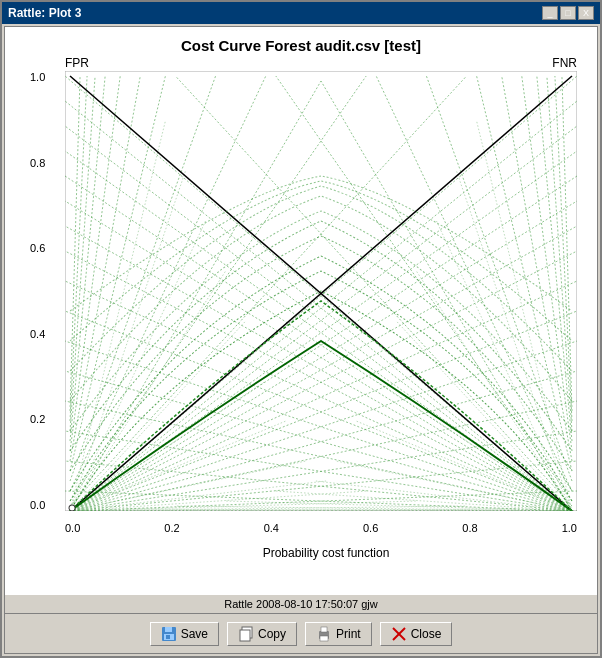 The height and width of the screenshot is (658, 602). Describe the element at coordinates (301, 46) in the screenshot. I see `plot-title: Cost Curve Forest audit.csv [test]` at that location.